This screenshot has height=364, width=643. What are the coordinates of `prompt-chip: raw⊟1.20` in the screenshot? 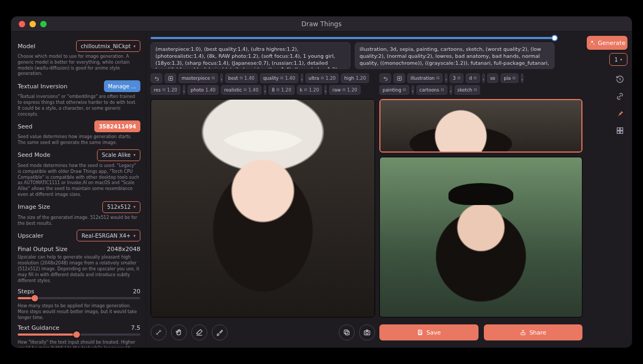 It's located at (345, 90).